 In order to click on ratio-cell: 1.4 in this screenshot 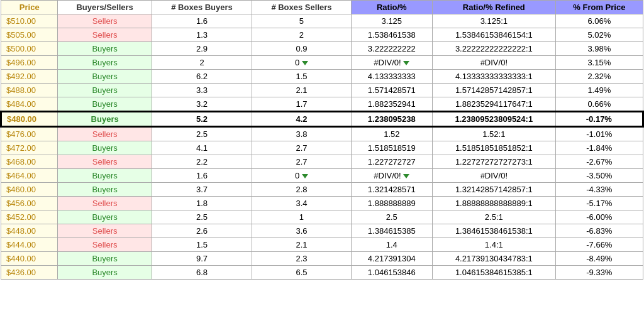, I will do `click(391, 245)`.